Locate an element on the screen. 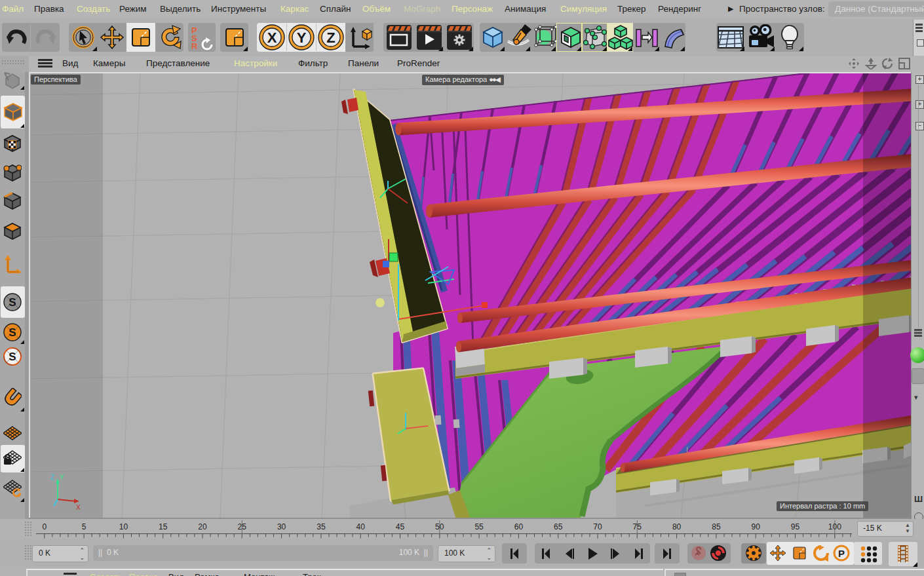  svg-text: 85 is located at coordinates (716, 527).